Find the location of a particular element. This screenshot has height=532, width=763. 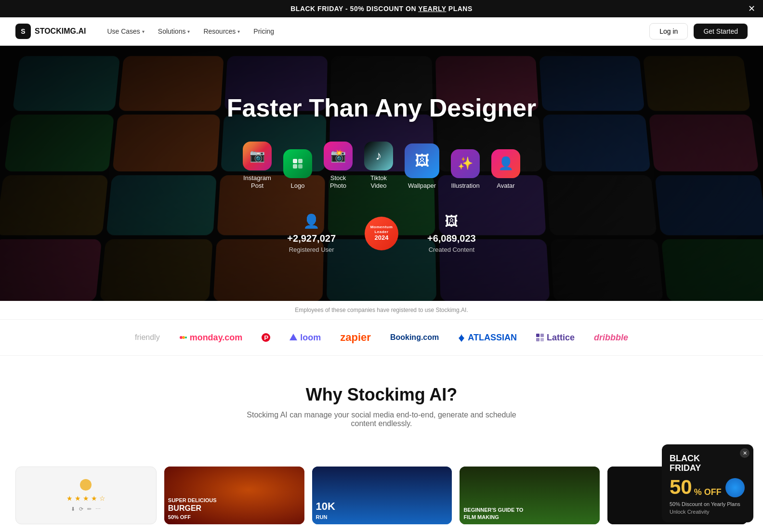

logo-zapier: zapier is located at coordinates (355, 337).